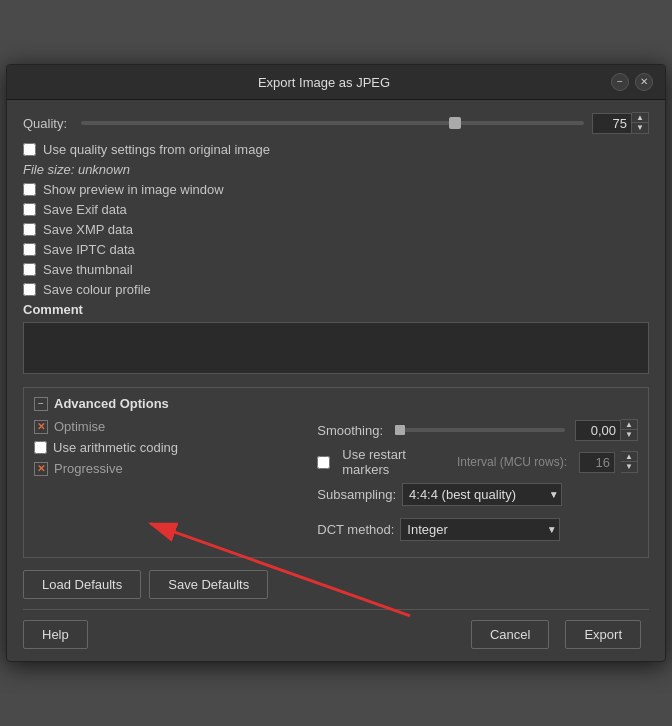  What do you see at coordinates (336, 150) in the screenshot?
I see `use-quality-row: Use quality settings from original image` at bounding box center [336, 150].